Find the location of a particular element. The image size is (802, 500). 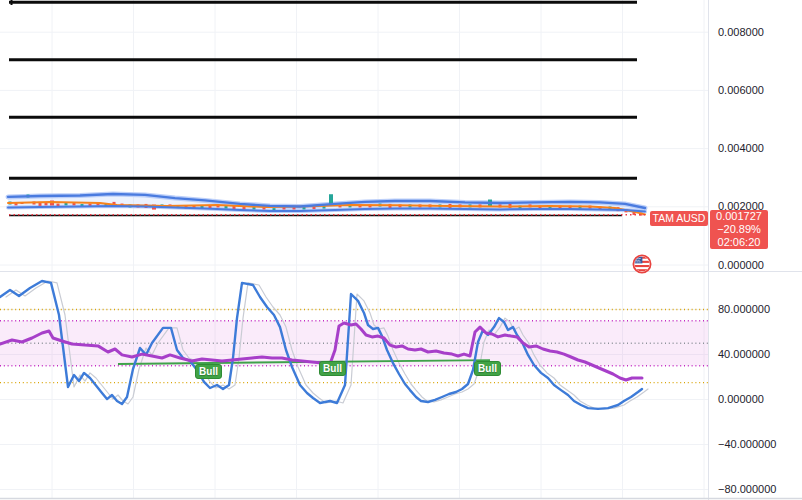

symbol-label: TAM AUSD is located at coordinates (679, 218).